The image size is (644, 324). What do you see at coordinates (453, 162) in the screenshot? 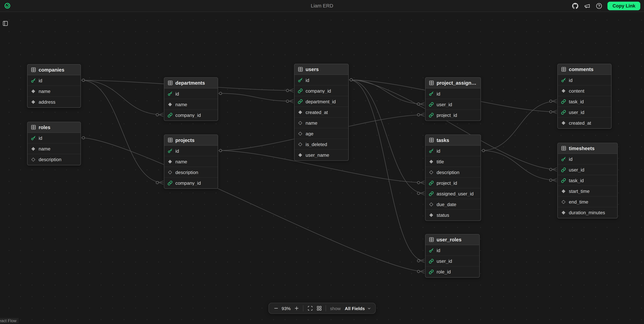
I see `column-row-title: title` at bounding box center [453, 162].